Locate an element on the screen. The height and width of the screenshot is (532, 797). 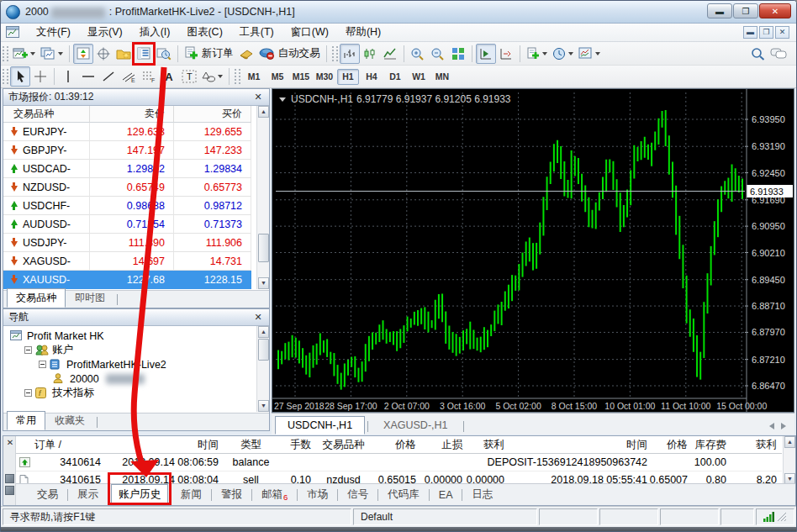
symbol-cell: NZDUSD- is located at coordinates (47, 187).